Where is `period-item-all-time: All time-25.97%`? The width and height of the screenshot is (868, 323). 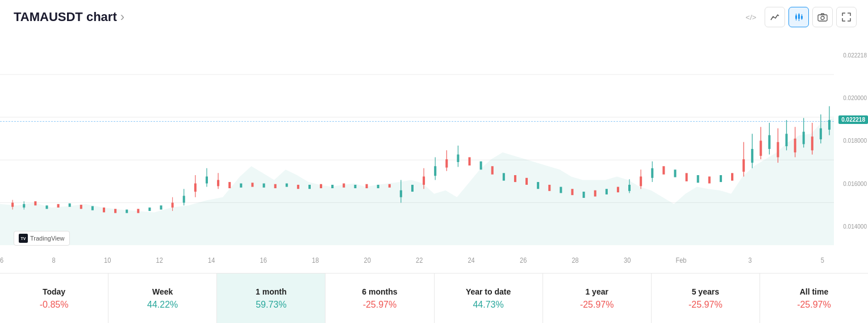 period-item-all-time: All time-25.97% is located at coordinates (814, 298).